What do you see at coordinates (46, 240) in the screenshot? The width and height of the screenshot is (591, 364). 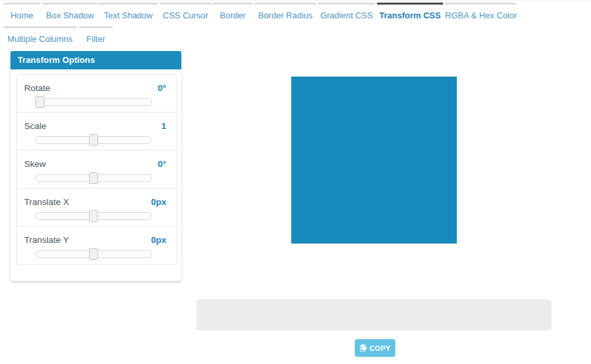 I see `translate-y-label: Translate Y` at bounding box center [46, 240].